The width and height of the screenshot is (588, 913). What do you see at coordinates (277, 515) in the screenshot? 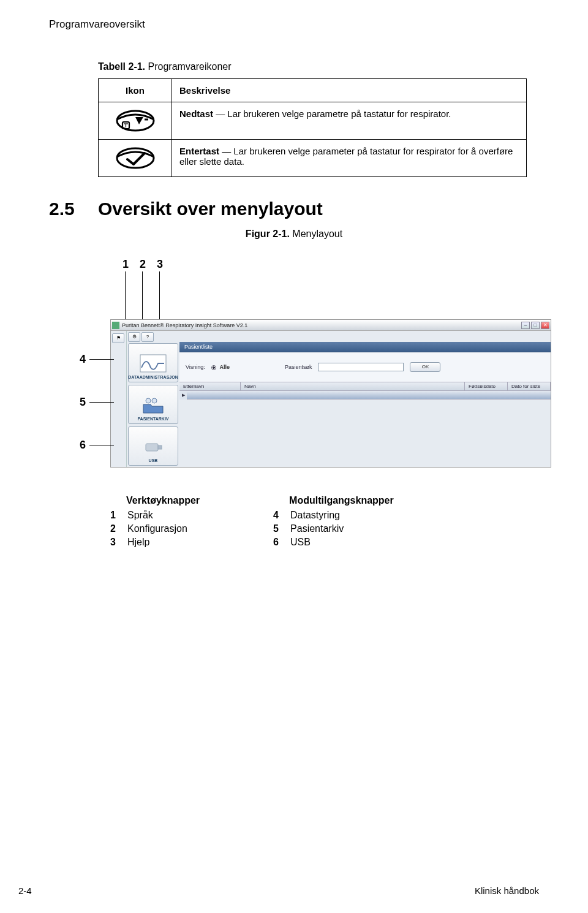
I see `legend-n4: 4` at bounding box center [277, 515].